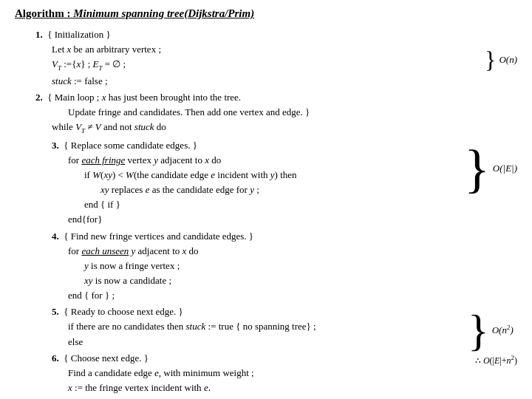 The image size is (532, 399). I want to click on label-on: O(n), so click(508, 60).